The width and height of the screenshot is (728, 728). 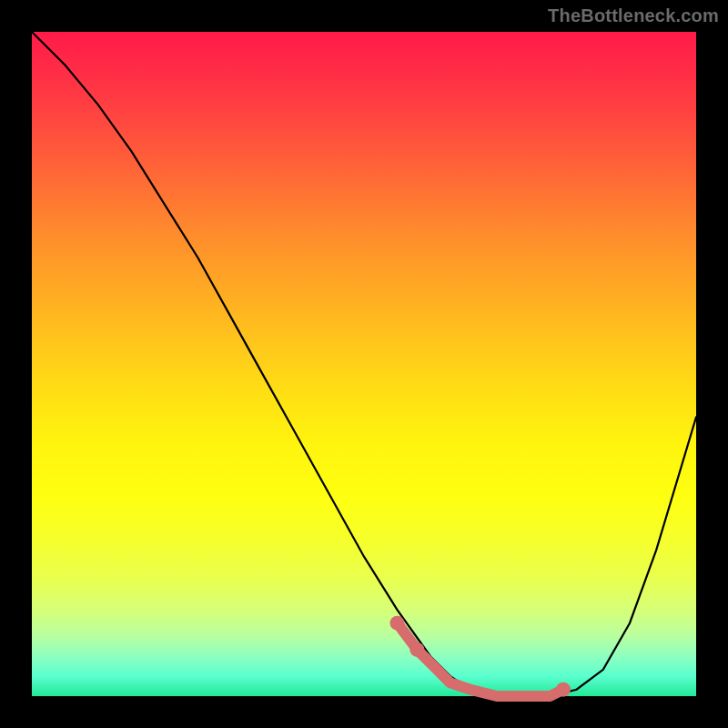 I want to click on watermark-text: TheBottleneck.com, so click(x=633, y=16).